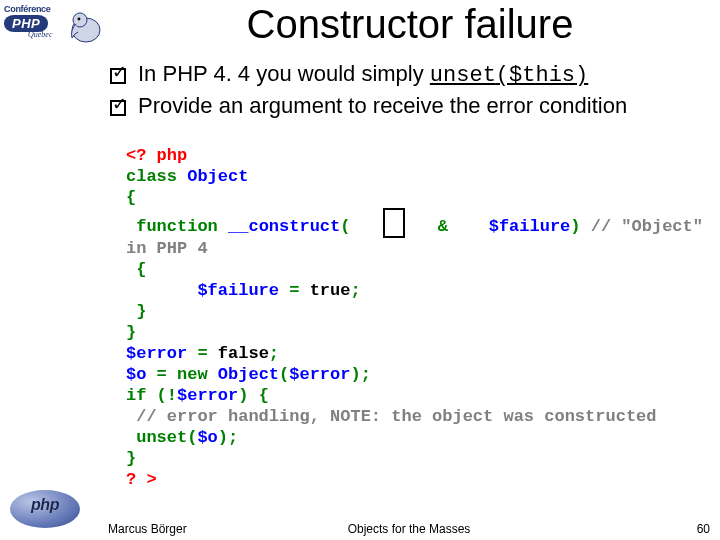 The image size is (720, 540). Describe the element at coordinates (45, 505) in the screenshot. I see `php-logo-text: php` at that location.